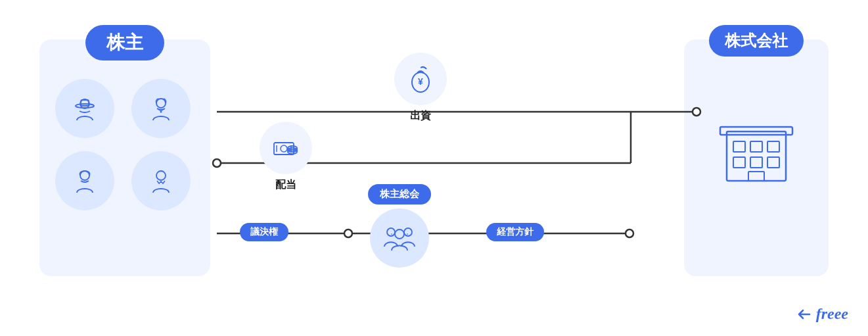 The image size is (868, 336). What do you see at coordinates (264, 232) in the screenshot?
I see `voting-label-box: 議決権` at bounding box center [264, 232].